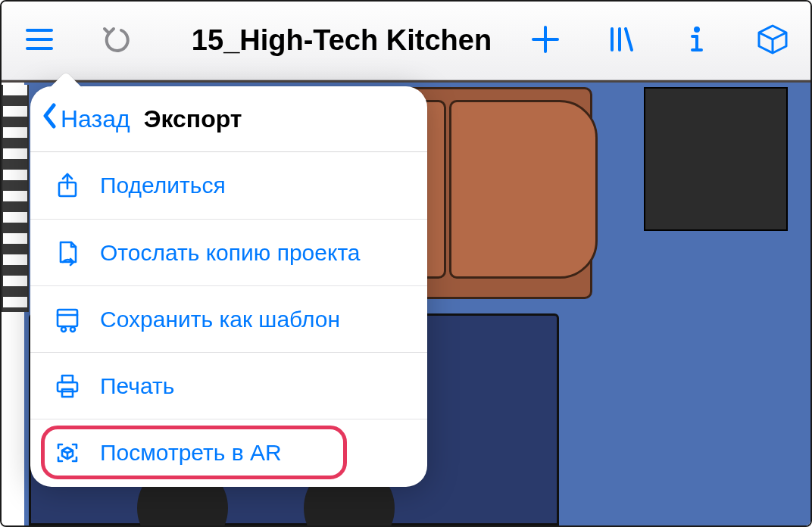 The height and width of the screenshot is (527, 812). I want to click on menu-item-label: Отослать копию проекта, so click(230, 253).